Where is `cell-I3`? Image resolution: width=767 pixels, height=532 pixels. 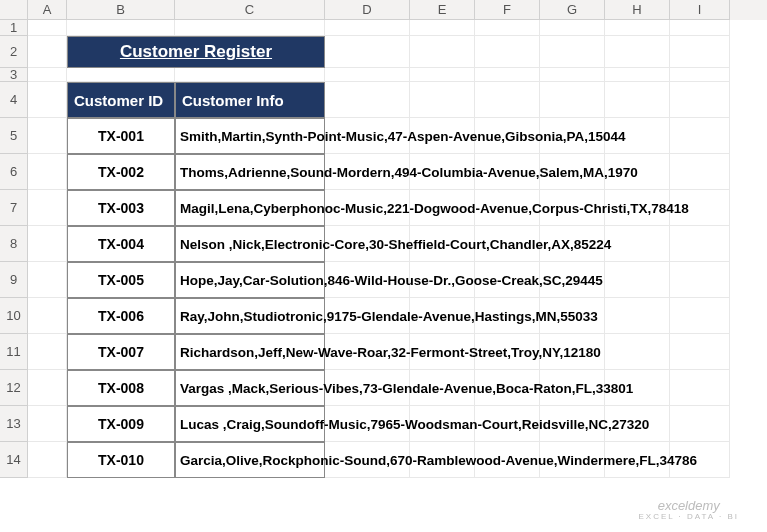 cell-I3 is located at coordinates (700, 75).